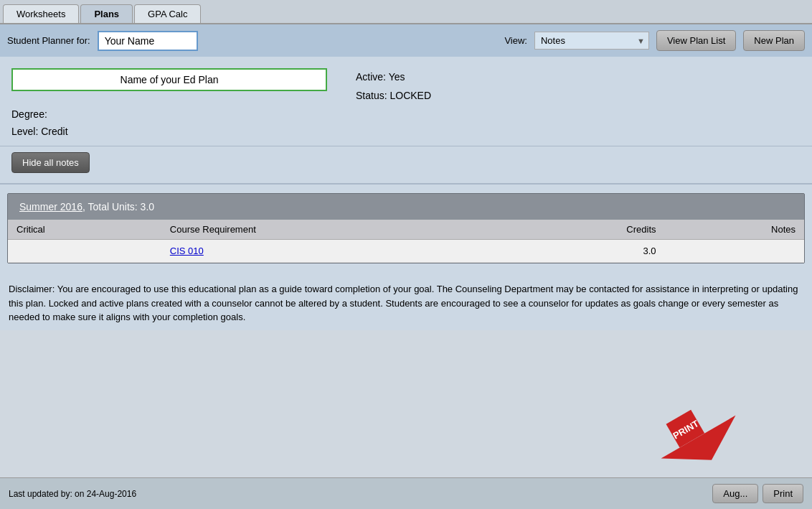 This screenshot has width=812, height=509. I want to click on cell-notes, so click(735, 251).